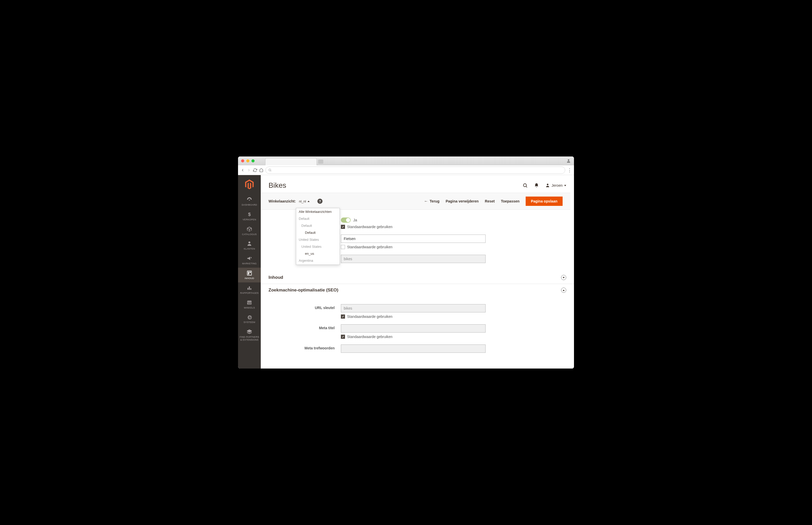 This screenshot has width=812, height=525. I want to click on sidebar-label: DASHBOARD, so click(249, 205).